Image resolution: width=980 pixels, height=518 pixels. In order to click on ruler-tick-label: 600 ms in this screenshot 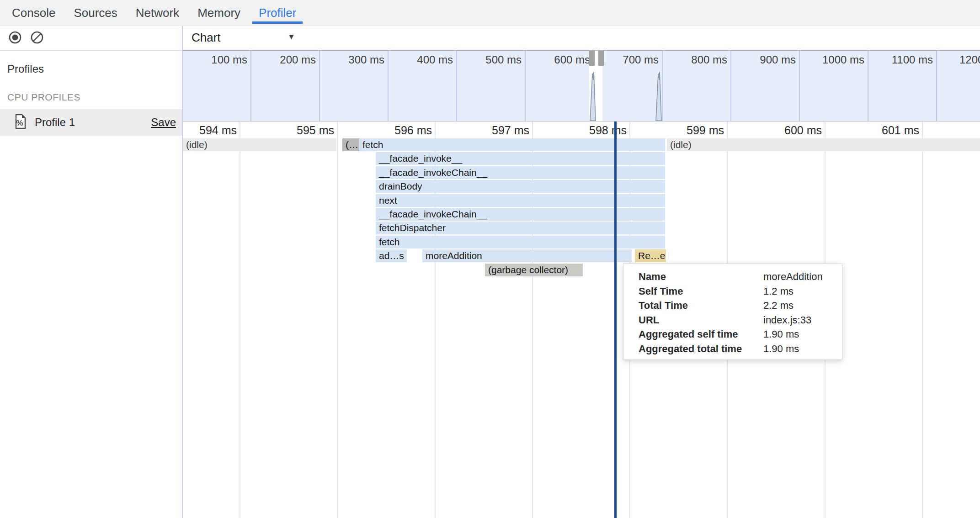, I will do `click(784, 131)`.